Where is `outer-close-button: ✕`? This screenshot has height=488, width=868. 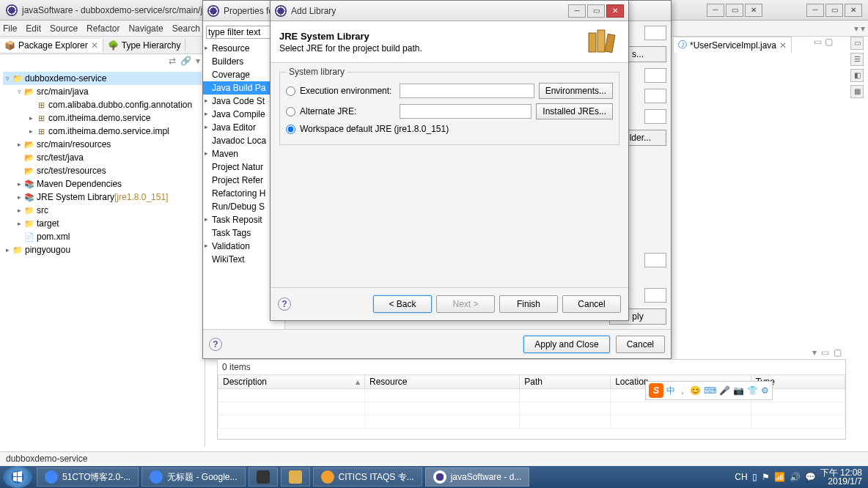 outer-close-button: ✕ is located at coordinates (853, 10).